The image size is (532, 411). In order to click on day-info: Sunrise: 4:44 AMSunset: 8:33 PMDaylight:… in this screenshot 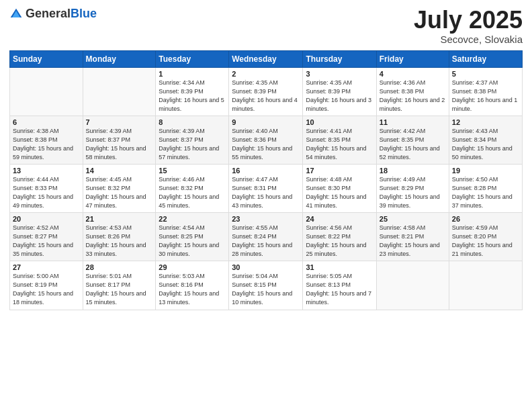, I will do `click(46, 193)`.